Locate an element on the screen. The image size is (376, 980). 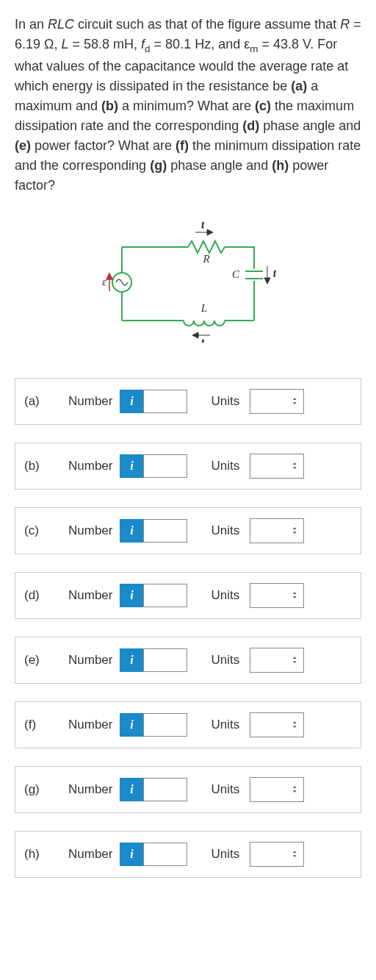
answer-row-f: (f) Number i Units ▲▼ is located at coordinates (188, 725).